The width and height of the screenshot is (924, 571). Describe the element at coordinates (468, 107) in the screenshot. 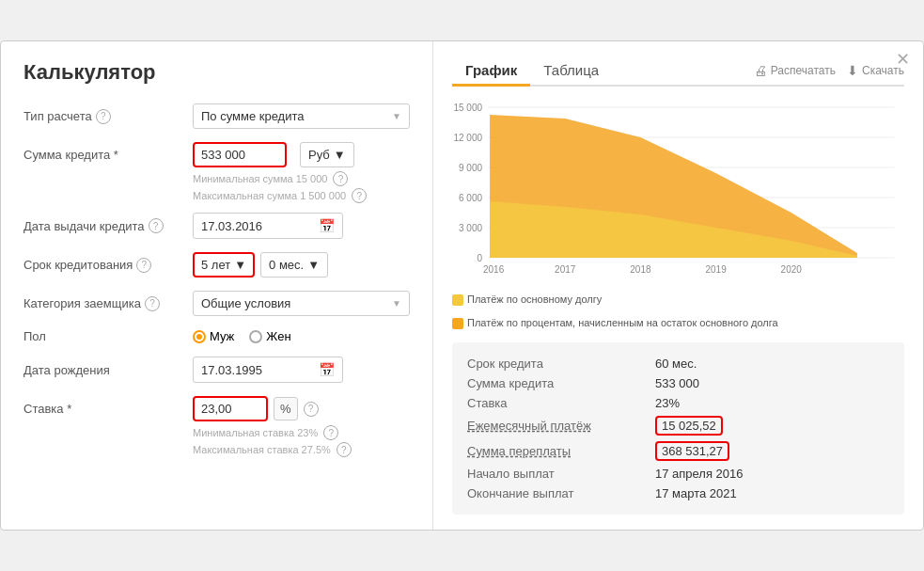

I see `svg-text: 15 000` at that location.